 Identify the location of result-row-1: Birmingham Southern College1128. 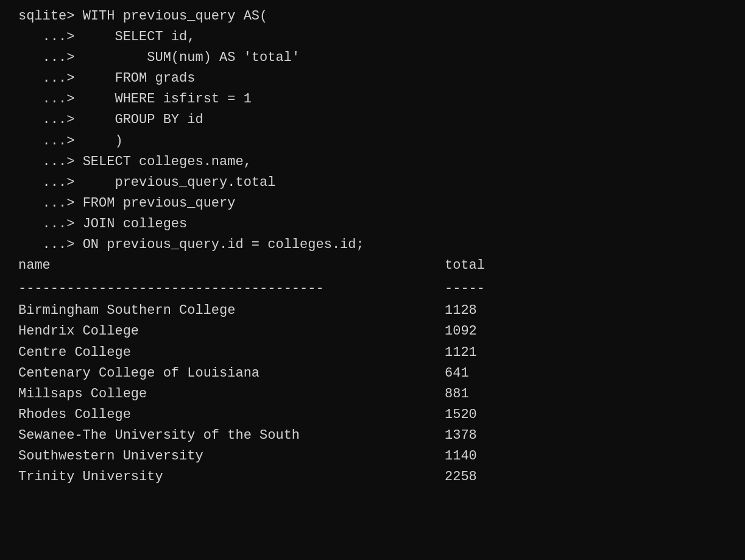
(381, 311).